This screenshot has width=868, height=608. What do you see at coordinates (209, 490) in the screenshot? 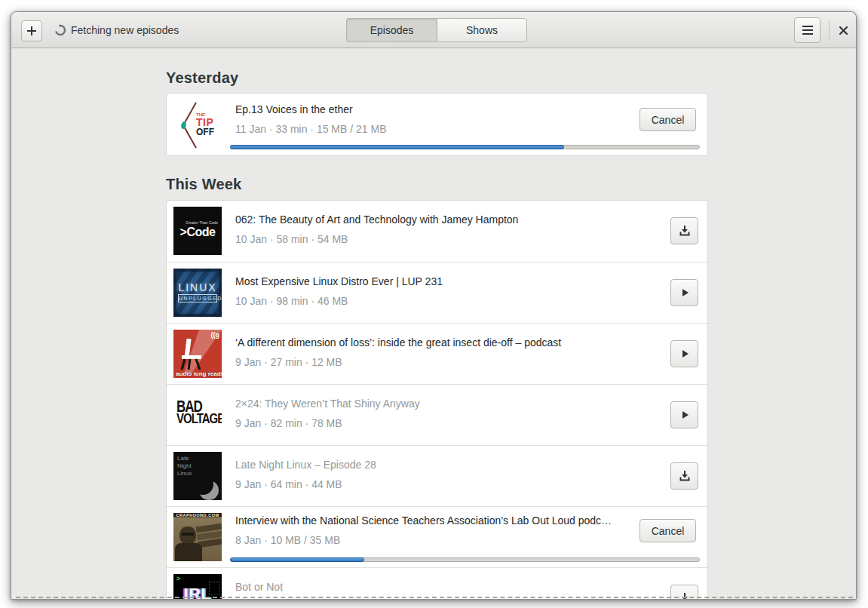
I see `moon-shape` at bounding box center [209, 490].